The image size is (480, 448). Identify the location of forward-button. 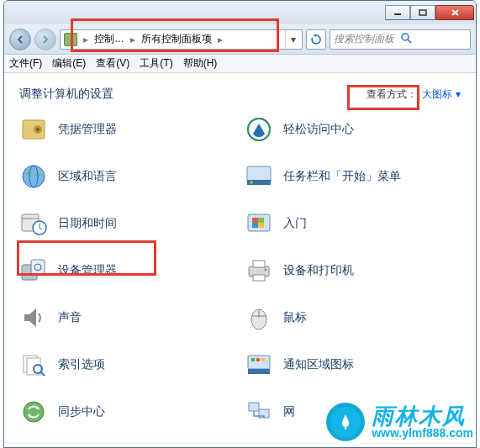
(45, 40).